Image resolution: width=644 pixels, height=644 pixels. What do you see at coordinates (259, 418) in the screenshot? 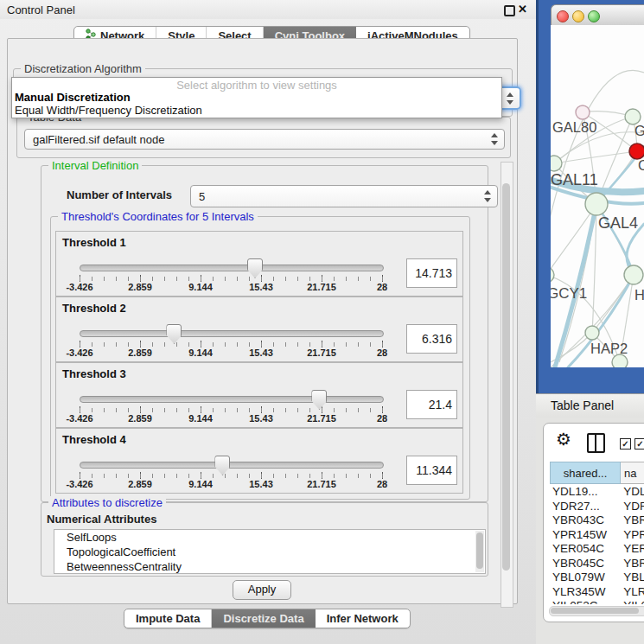
I see `slider-scale-labels: -3.4262.8599.14415.4321.71528` at bounding box center [259, 418].